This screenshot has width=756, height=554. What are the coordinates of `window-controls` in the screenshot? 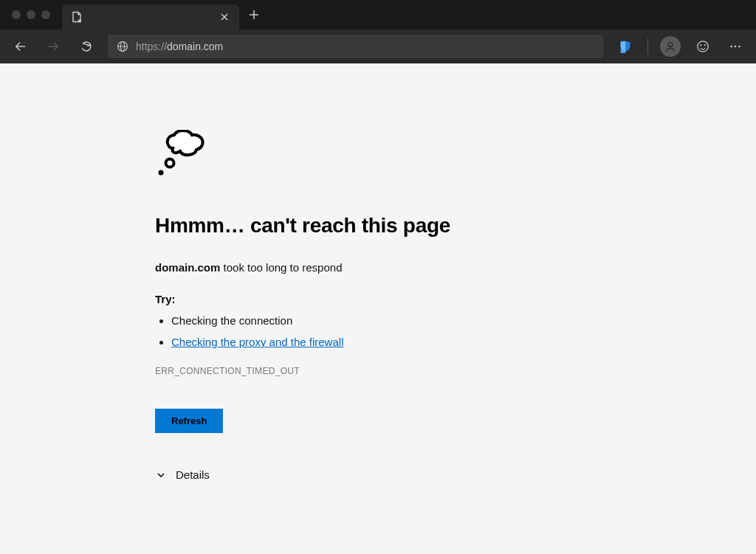 It's located at (31, 15).